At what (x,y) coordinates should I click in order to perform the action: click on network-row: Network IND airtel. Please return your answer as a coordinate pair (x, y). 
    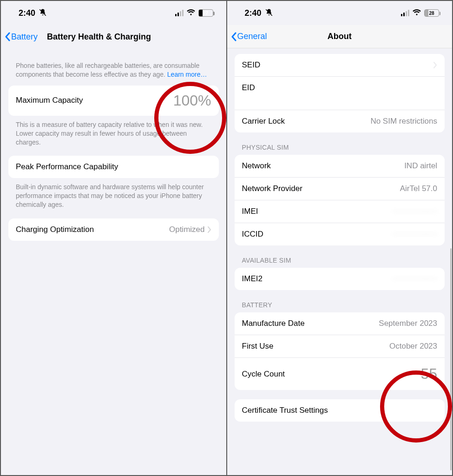
    Looking at the image, I should click on (340, 166).